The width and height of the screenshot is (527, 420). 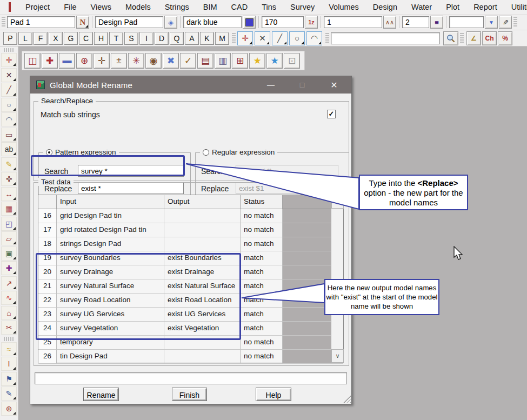 What do you see at coordinates (38, 8) in the screenshot?
I see `menu-item: Project` at bounding box center [38, 8].